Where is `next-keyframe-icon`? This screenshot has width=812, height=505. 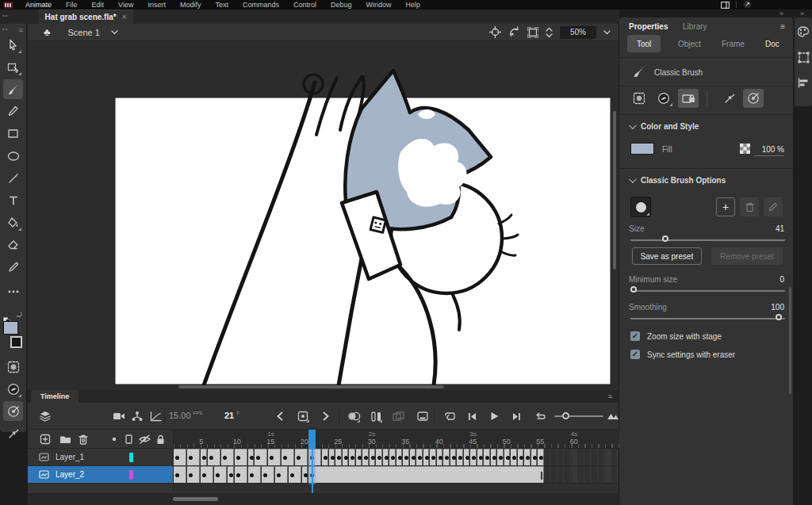
next-keyframe-icon is located at coordinates (326, 416).